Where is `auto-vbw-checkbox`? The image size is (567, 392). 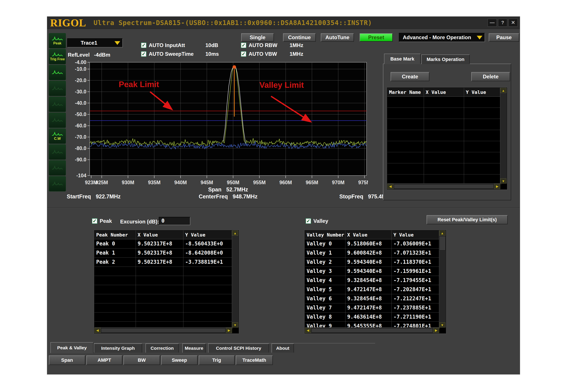 auto-vbw-checkbox is located at coordinates (243, 54).